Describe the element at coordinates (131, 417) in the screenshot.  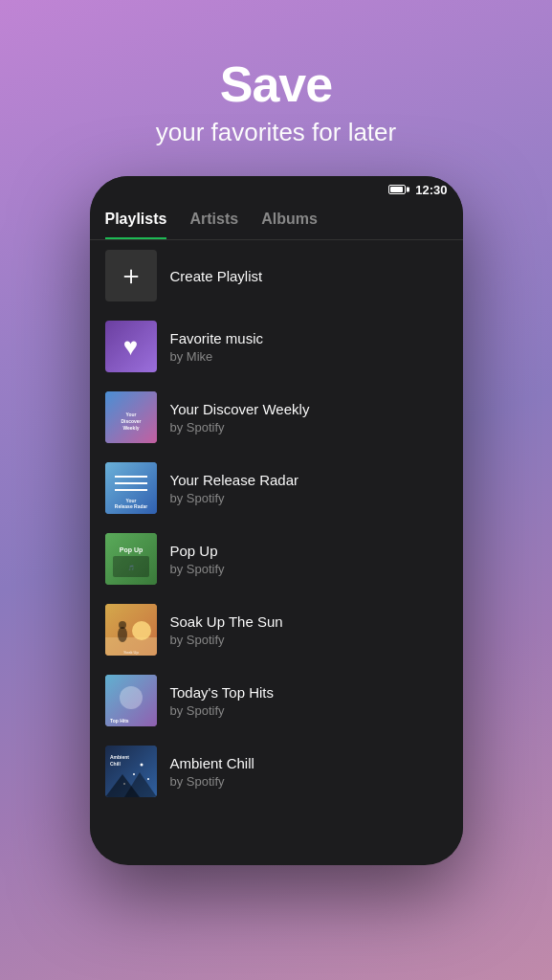
I see `discover-weekly-thumb: Your Discover Weekly` at that location.